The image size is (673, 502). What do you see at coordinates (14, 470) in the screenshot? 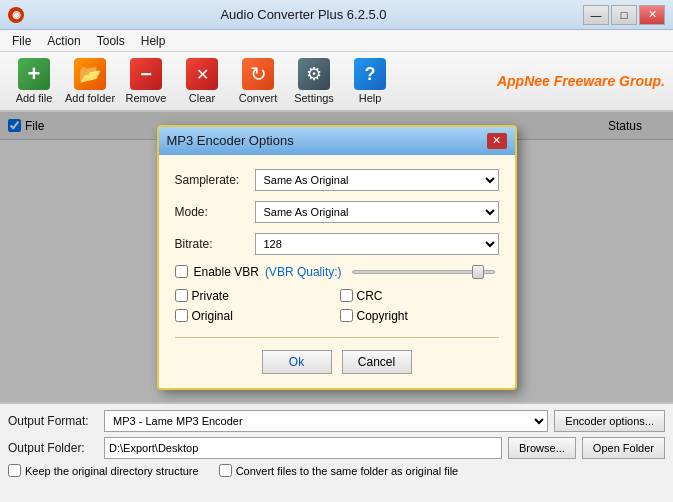
I see `keep-dir-structure-checkbox` at bounding box center [14, 470].